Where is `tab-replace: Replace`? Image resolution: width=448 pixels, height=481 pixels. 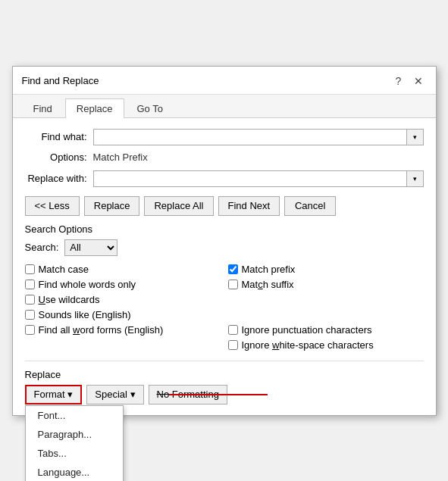 tab-replace: Replace is located at coordinates (95, 108).